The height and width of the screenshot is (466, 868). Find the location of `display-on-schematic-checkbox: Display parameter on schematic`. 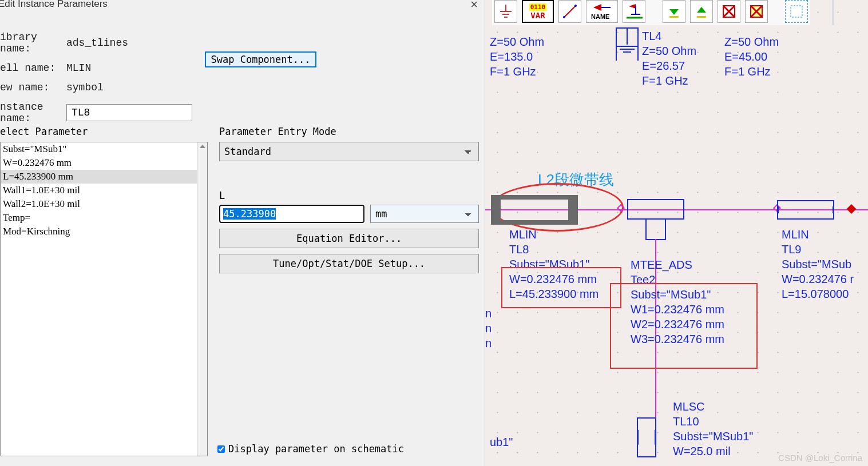

display-on-schematic-checkbox: Display parameter on schematic is located at coordinates (311, 449).